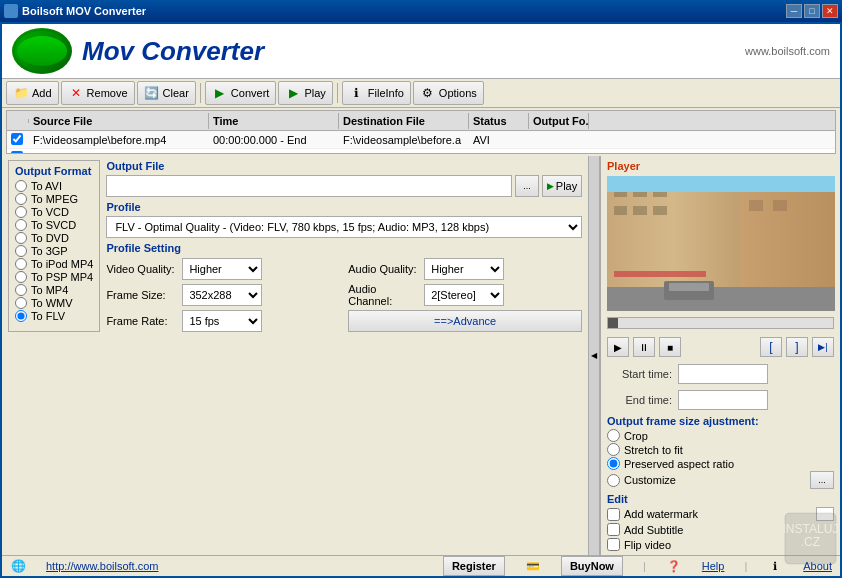 This screenshot has width=842, height=578. Describe the element at coordinates (720, 530) in the screenshot. I see `add-subtitle-row: Add Subtitle INSTALUJ .CZ` at that location.